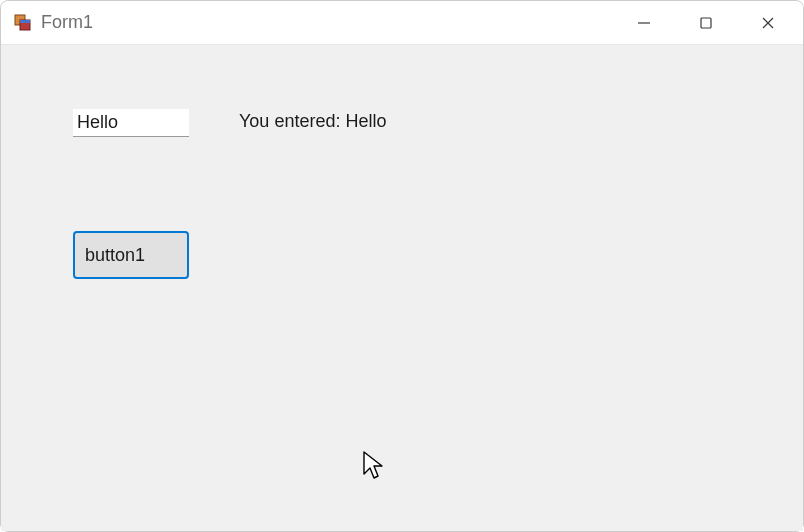 The width and height of the screenshot is (804, 532). Describe the element at coordinates (402, 23) in the screenshot. I see `title-bar: Form1` at that location.